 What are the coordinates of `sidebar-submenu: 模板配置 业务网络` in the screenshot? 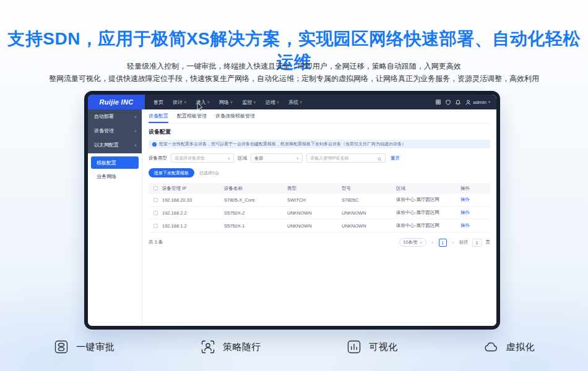 It's located at (115, 168).